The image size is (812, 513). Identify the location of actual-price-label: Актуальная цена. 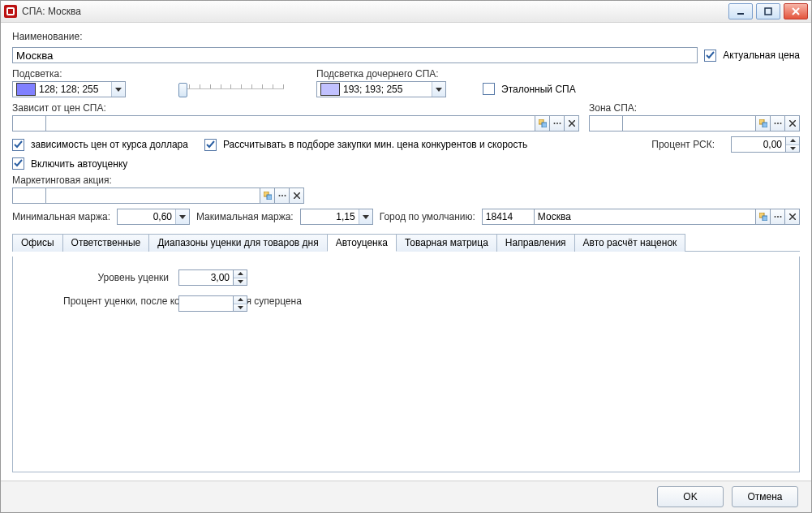
(761, 55).